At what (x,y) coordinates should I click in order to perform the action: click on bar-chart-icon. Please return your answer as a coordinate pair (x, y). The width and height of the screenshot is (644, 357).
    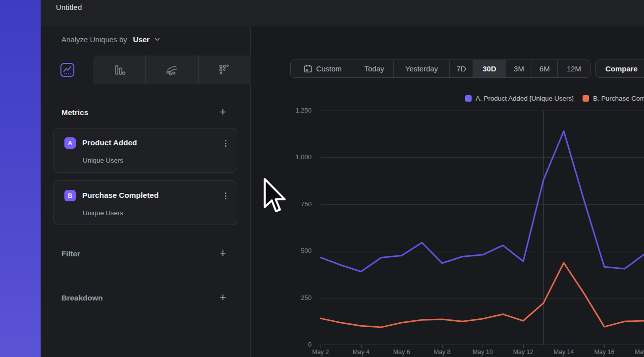
    Looking at the image, I should click on (119, 70).